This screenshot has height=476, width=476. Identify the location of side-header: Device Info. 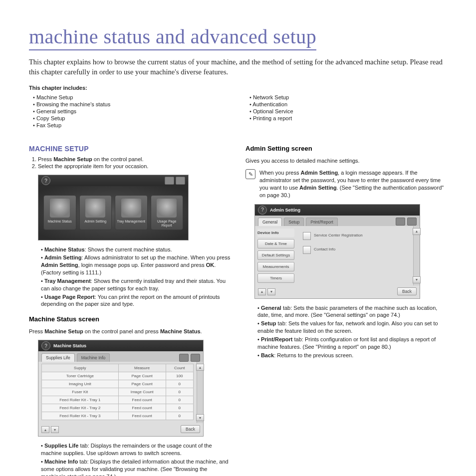
(276, 233).